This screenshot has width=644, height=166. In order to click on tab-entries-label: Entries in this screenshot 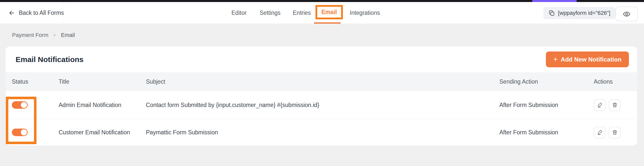, I will do `click(302, 13)`.